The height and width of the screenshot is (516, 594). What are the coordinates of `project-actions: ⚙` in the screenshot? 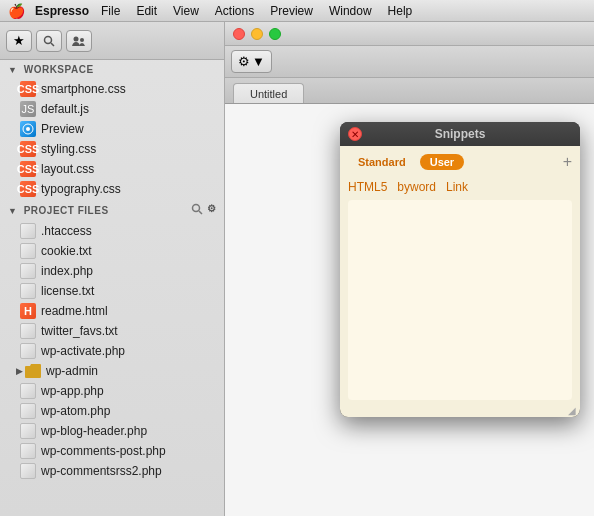 It's located at (204, 210).